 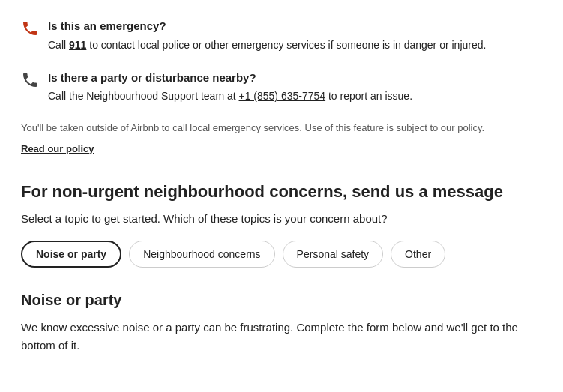 I want to click on topic-neighbourhood-concerns: Neighbourhood concerns, so click(x=202, y=254).